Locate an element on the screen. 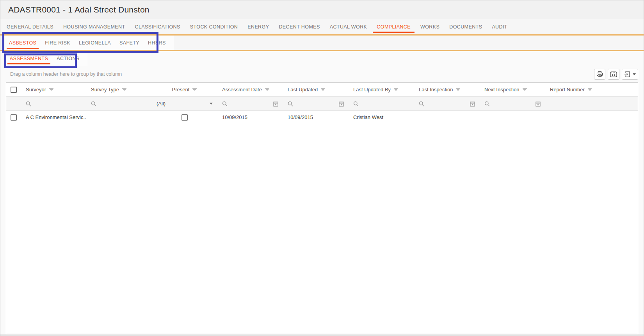 Image resolution: width=644 pixels, height=336 pixels. table-row: A C Environmental Servic... 10/09/2015 1… is located at coordinates (322, 117).